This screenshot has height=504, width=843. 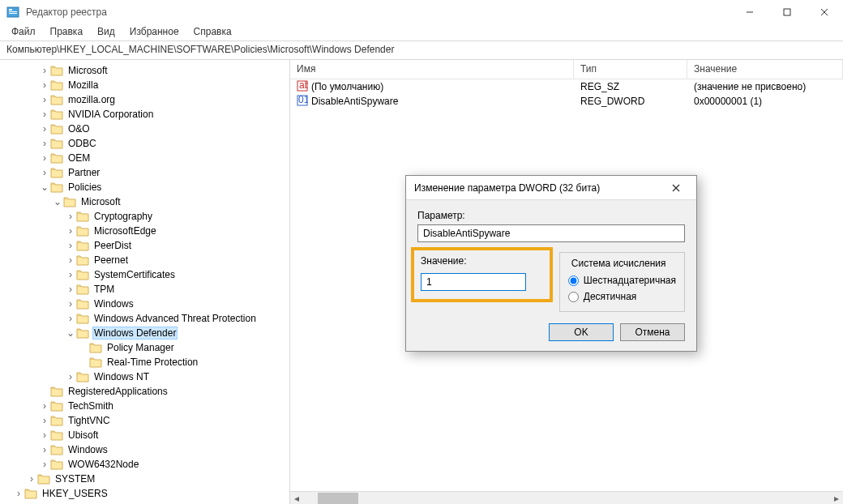 What do you see at coordinates (631, 87) in the screenshot?
I see `value-type: REG_SZ` at bounding box center [631, 87].